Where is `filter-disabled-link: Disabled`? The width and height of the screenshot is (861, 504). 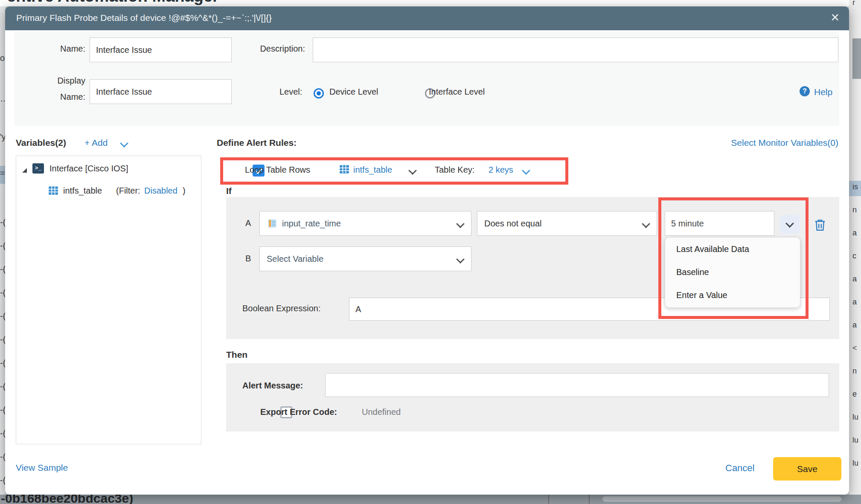
filter-disabled-link: Disabled is located at coordinates (161, 191).